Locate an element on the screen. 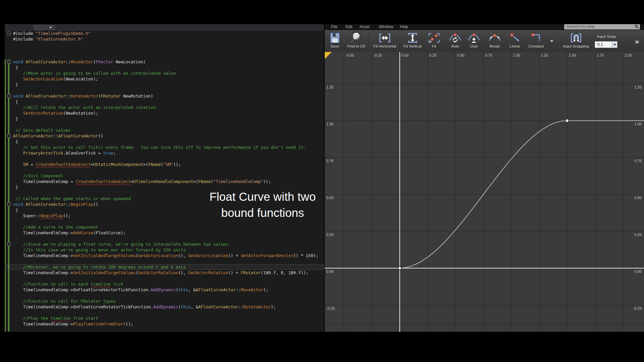 This screenshot has height=362, width=644. fit-vertical-icon is located at coordinates (413, 38).